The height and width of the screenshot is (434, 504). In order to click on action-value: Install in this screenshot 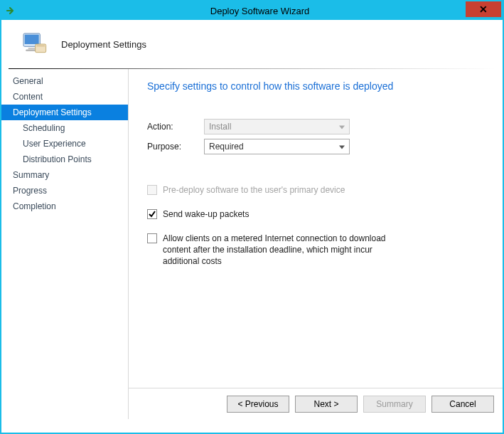, I will do `click(220, 127)`.